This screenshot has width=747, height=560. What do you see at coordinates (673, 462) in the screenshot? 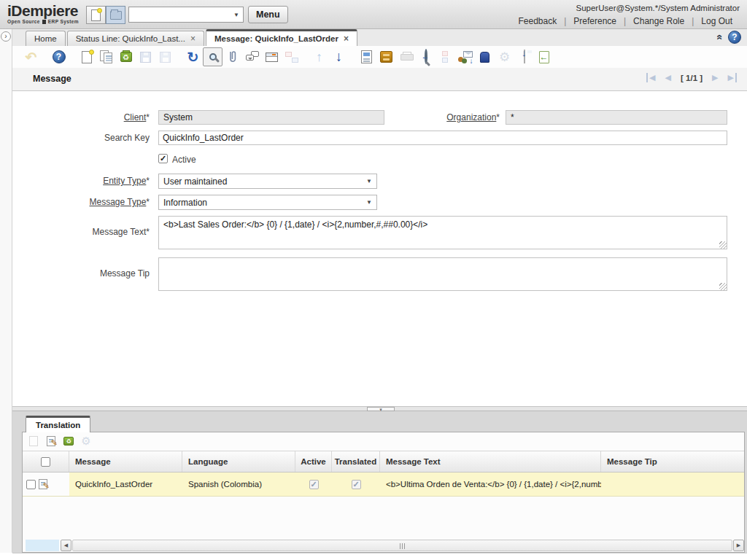
I see `column-message-tip: Message Tip` at bounding box center [673, 462].